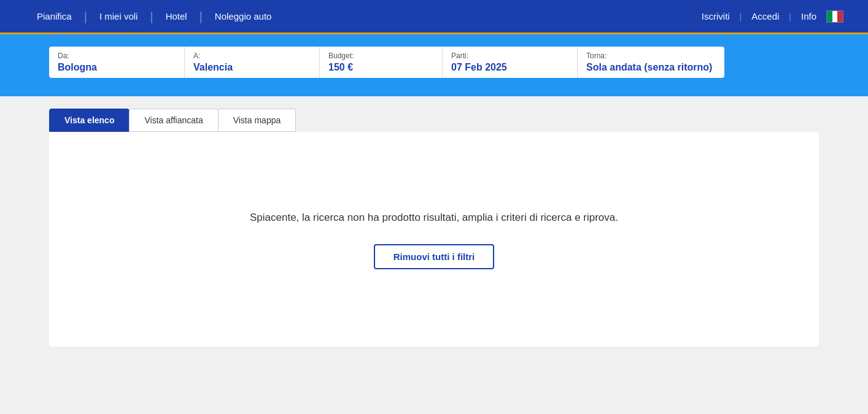 This screenshot has height=414, width=868. What do you see at coordinates (651, 56) in the screenshot?
I see `search-return-label: Torna:` at bounding box center [651, 56].